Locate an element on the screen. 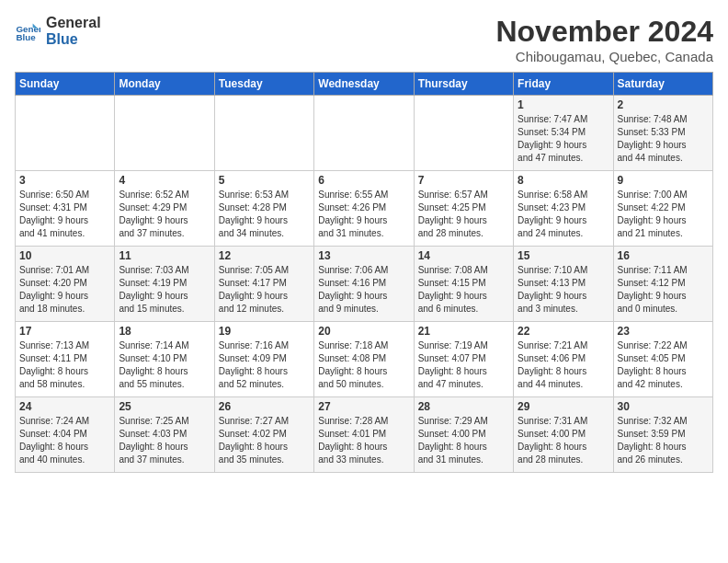 This screenshot has height=563, width=728. day-number: 10 is located at coordinates (64, 256).